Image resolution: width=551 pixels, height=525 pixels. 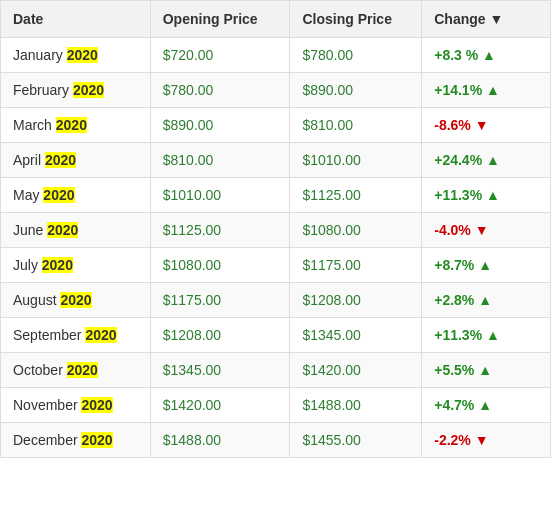 I want to click on cell-change: +4.7% ▲, so click(x=486, y=406).